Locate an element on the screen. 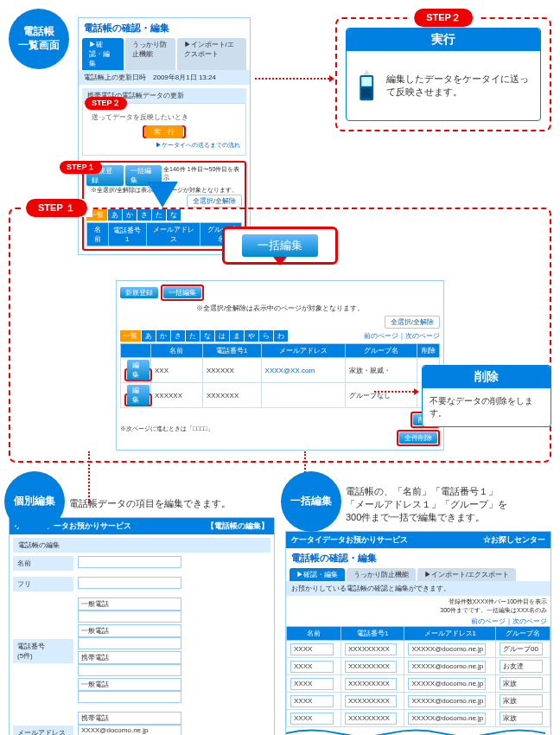 The image size is (560, 735). kf-tel-sel3: 一般電話 is located at coordinates (130, 685).